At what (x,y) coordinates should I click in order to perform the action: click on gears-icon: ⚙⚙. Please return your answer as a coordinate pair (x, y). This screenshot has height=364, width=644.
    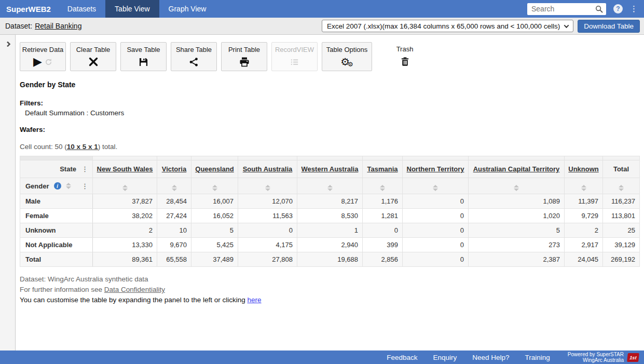
    Looking at the image, I should click on (347, 62).